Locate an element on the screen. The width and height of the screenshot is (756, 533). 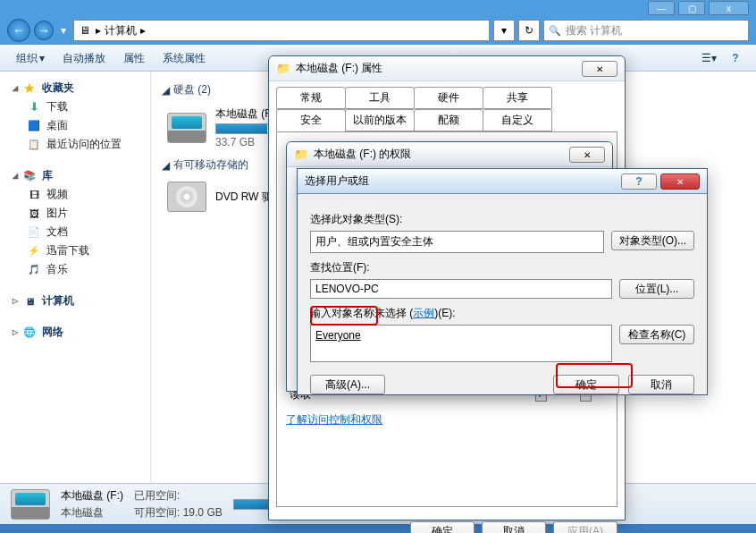
tab-sharing: 共享 is located at coordinates (517, 98).